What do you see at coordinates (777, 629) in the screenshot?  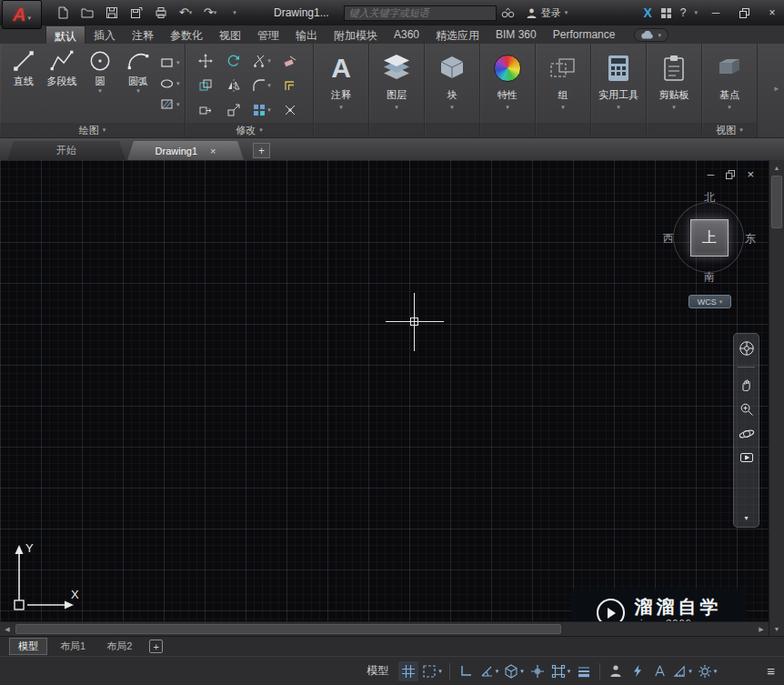 I see `scroll-down-icon: ▼` at bounding box center [777, 629].